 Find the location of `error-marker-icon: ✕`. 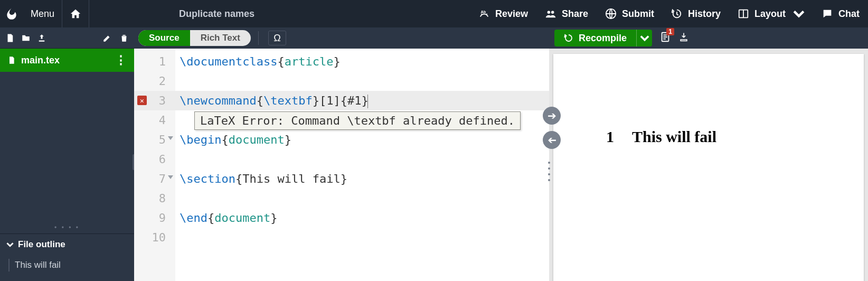

error-marker-icon: ✕ is located at coordinates (142, 100).